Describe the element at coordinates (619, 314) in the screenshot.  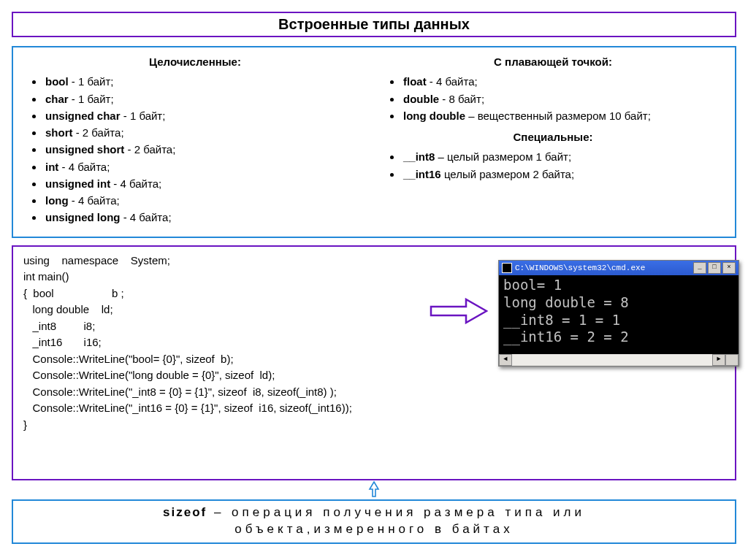
I see `console-window: C:\WINDOWS\system32\cmd.exe _ □ × bool= …` at that location.